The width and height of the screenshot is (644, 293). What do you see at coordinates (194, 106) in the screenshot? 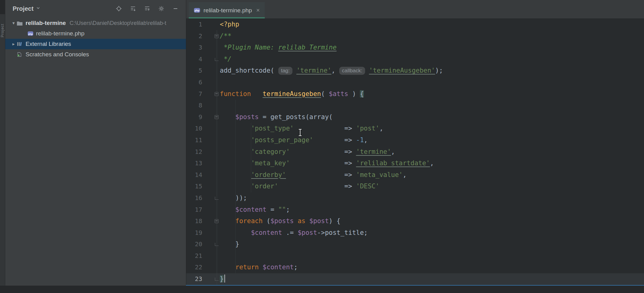
I see `line-number: 8` at bounding box center [194, 106].